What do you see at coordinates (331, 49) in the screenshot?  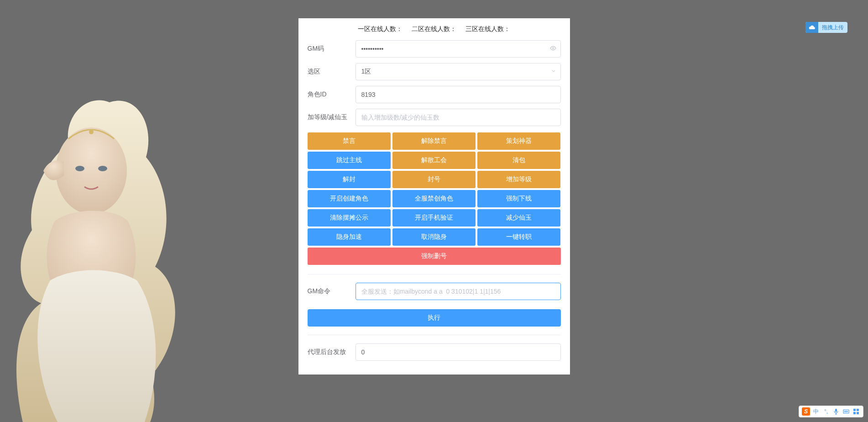 I see `gm-code-label: GM码` at bounding box center [331, 49].